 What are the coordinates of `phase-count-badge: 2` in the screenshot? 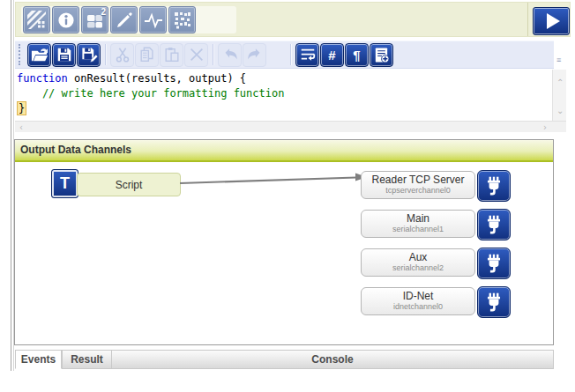 It's located at (103, 12).